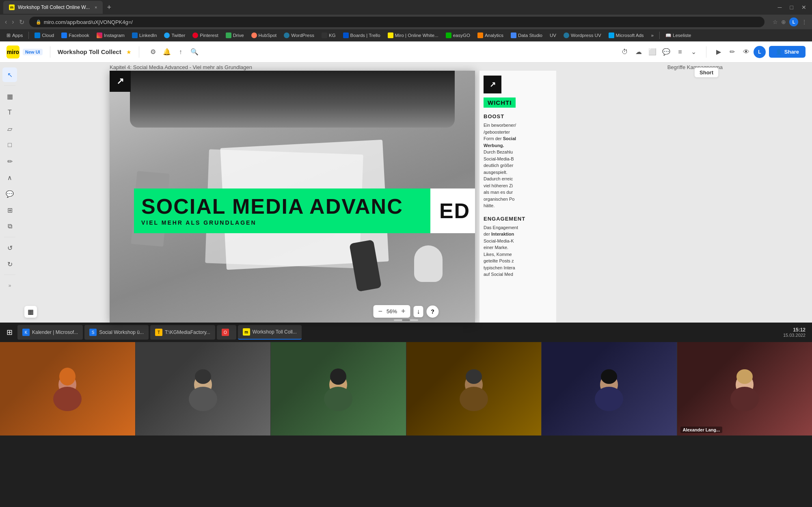 Image resolution: width=812 pixels, height=507 pixels. Describe the element at coordinates (15, 35) in the screenshot. I see `apps-button: ⊞ Apps` at that location.